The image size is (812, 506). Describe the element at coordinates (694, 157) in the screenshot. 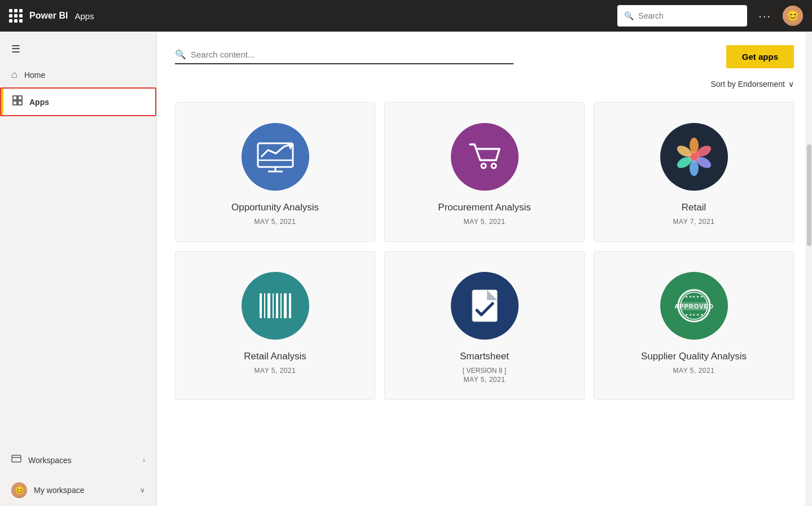

I see `retail-icon` at that location.